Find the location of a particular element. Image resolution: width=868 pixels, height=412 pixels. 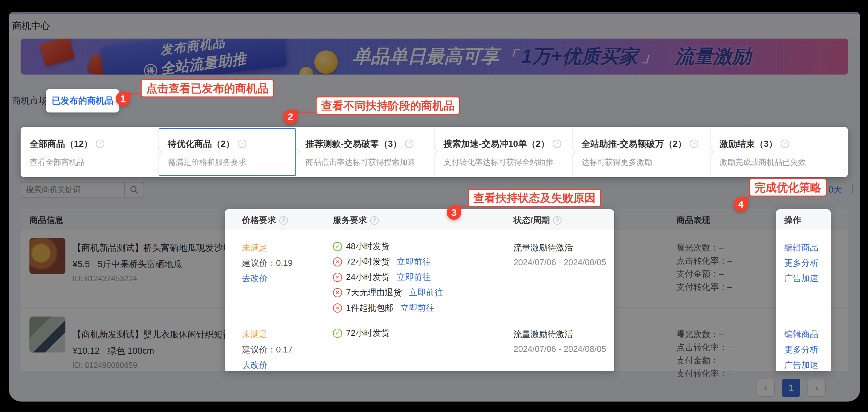

stage-card-to-optimize: 待优化商品（2）? 需满足价格和服务要求 is located at coordinates (207, 153).